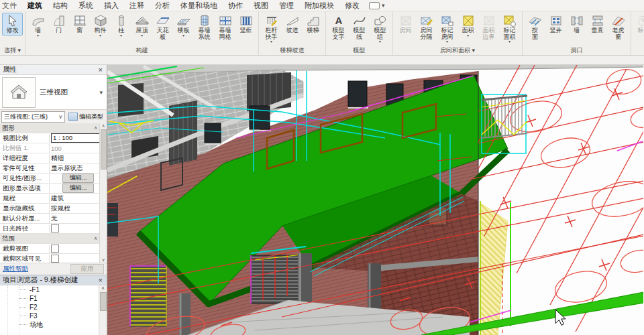 The image size is (644, 335). I want to click on property-value: 精细, so click(78, 158).